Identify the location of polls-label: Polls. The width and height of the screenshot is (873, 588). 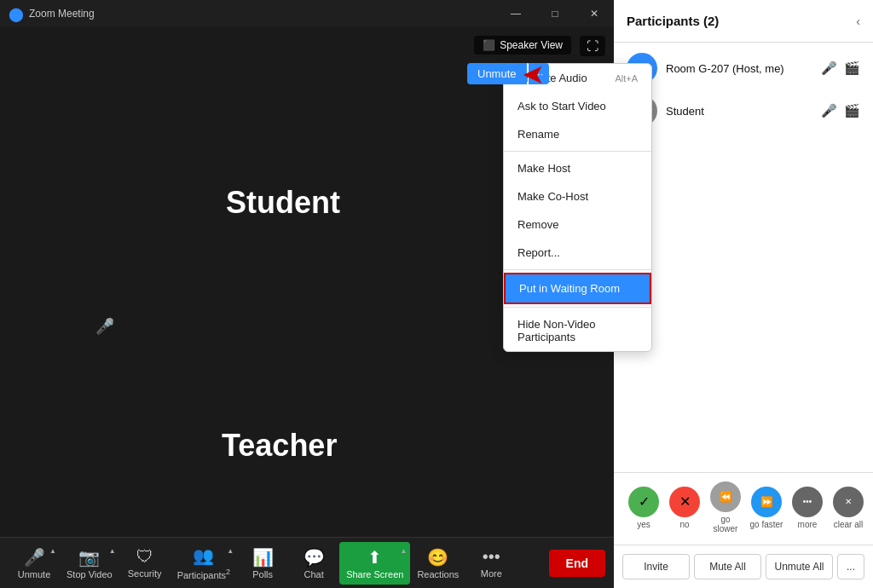
(263, 574).